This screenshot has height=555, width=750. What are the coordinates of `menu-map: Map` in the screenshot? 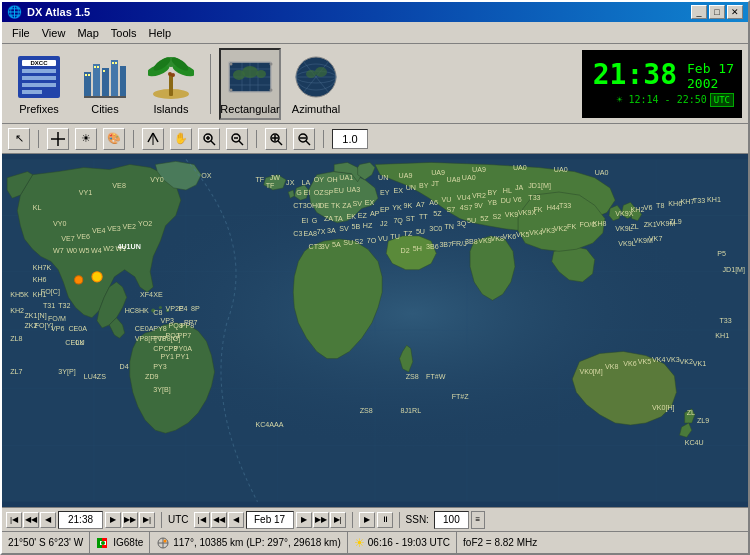 It's located at (88, 33).